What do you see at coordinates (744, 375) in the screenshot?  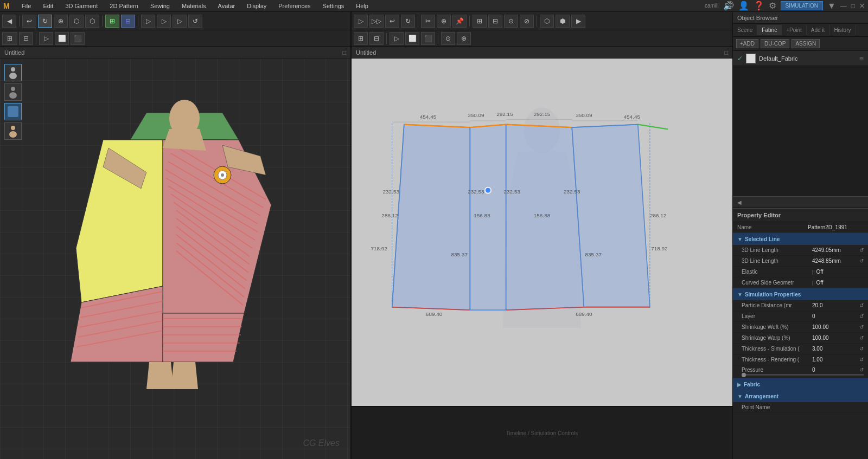 I see `pressure-slider-thumb` at bounding box center [744, 375].